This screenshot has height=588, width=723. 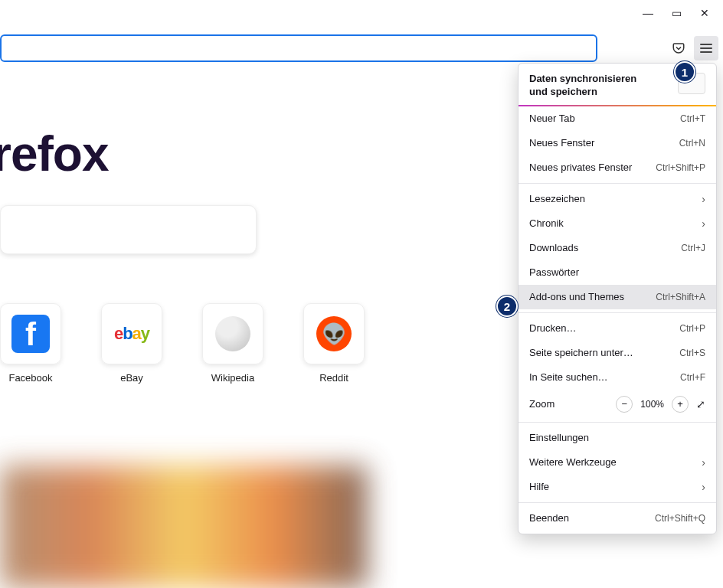 What do you see at coordinates (617, 377) in the screenshot?
I see `menu-find-in-page: In Seite suchen… Ctrl+F` at bounding box center [617, 377].